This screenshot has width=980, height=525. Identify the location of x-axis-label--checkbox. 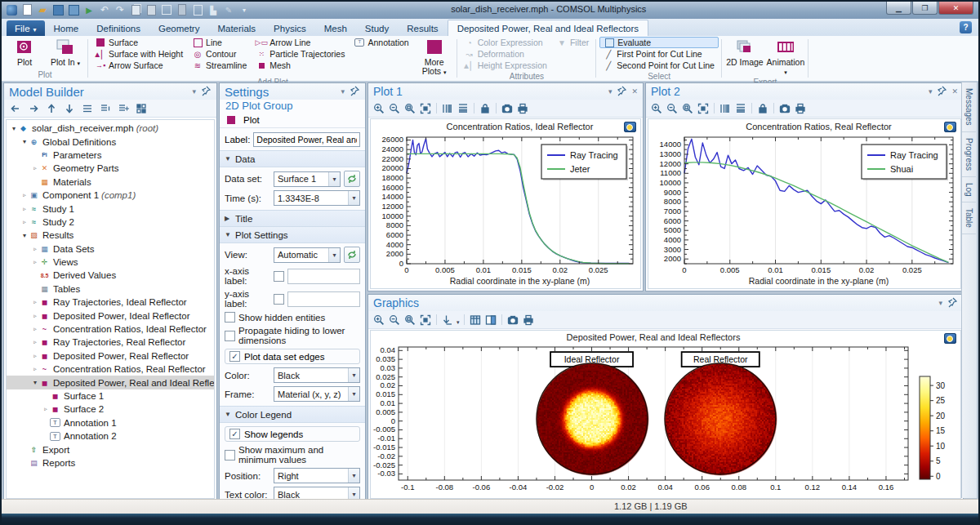
(279, 276).